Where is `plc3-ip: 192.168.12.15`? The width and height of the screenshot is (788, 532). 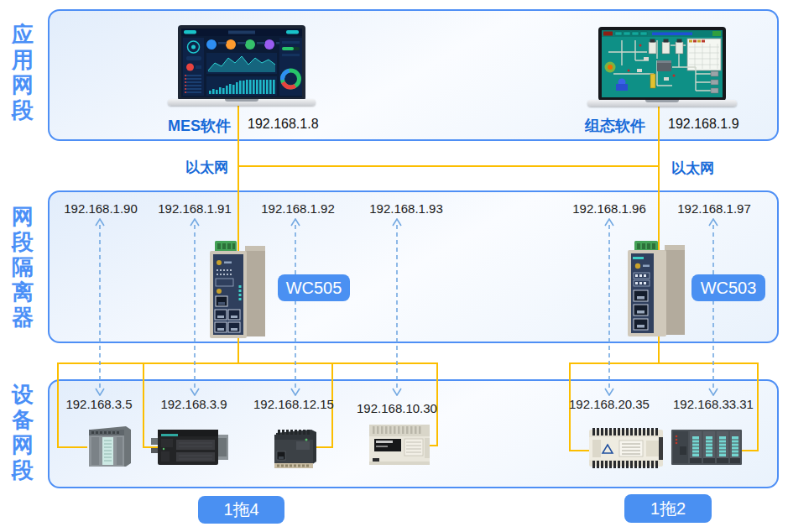
plc3-ip: 192.168.12.15 is located at coordinates (294, 404).